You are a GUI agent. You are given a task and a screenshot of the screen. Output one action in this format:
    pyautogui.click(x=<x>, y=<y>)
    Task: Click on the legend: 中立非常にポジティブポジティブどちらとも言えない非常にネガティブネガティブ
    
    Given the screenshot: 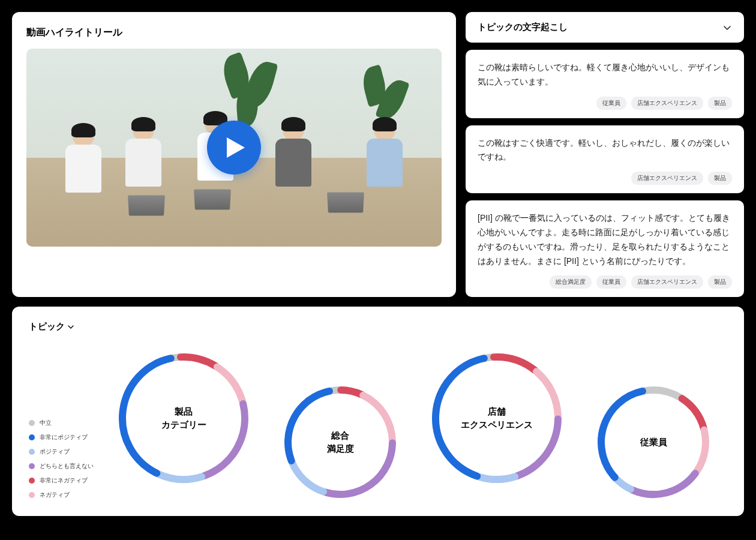 What is the action you would take?
    pyautogui.click(x=61, y=459)
    